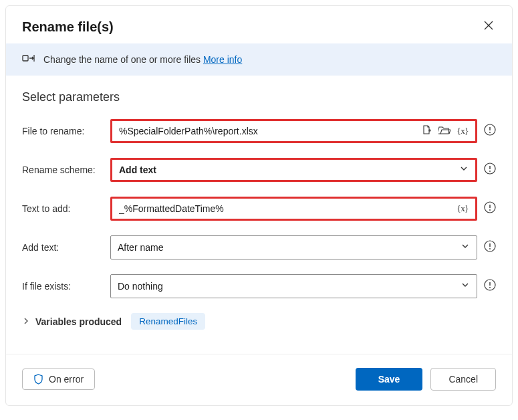  What do you see at coordinates (143, 60) in the screenshot?
I see `info-banner-text: Change the name of one or more files Mor…` at bounding box center [143, 60].